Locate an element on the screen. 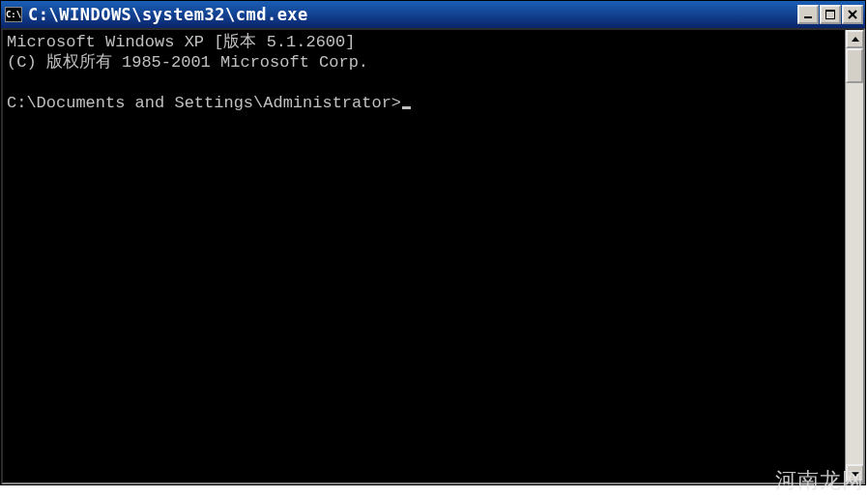 The height and width of the screenshot is (497, 868). console-line: Microsoft Windows XP [版本 5.1.2600] is located at coordinates (181, 43).